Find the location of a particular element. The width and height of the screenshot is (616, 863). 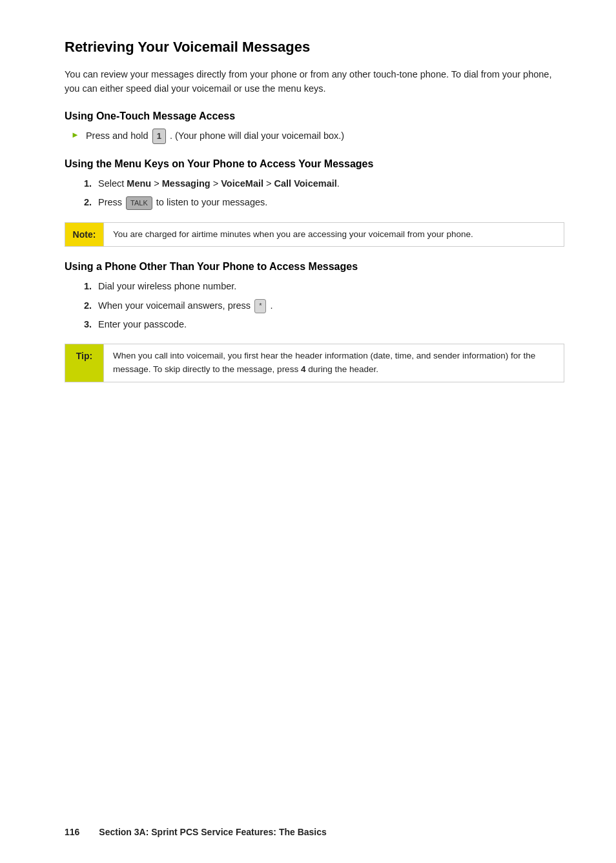

footer-section-text: Section 3A: Sprint PCS Service Features:… is located at coordinates (212, 832).